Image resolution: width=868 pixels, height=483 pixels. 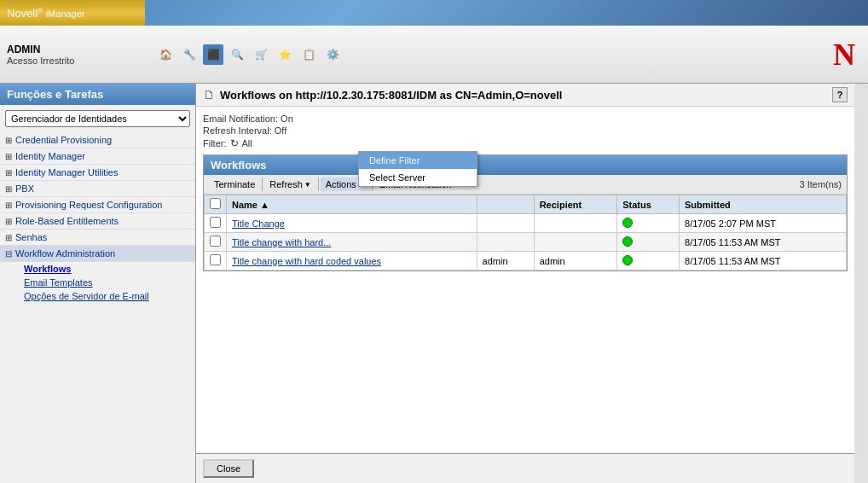 I want to click on sidebar-item-pbx: ⊞ PBX, so click(x=97, y=189).